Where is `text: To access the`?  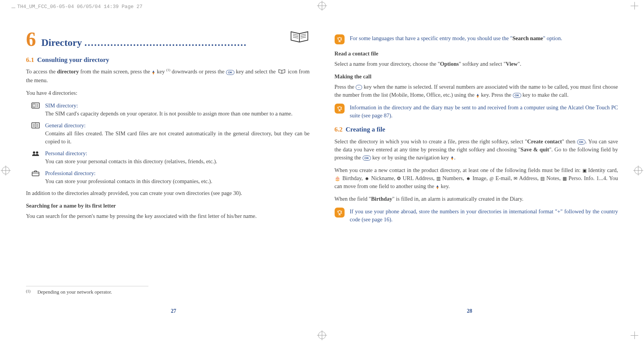 text: To access the is located at coordinates (41, 71).